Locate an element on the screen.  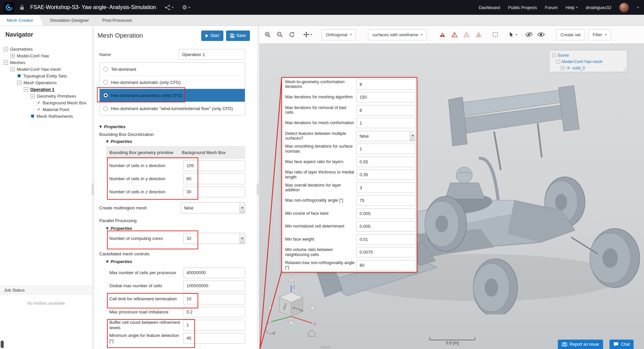
layer-addition-iterations-input is located at coordinates (386, 188).